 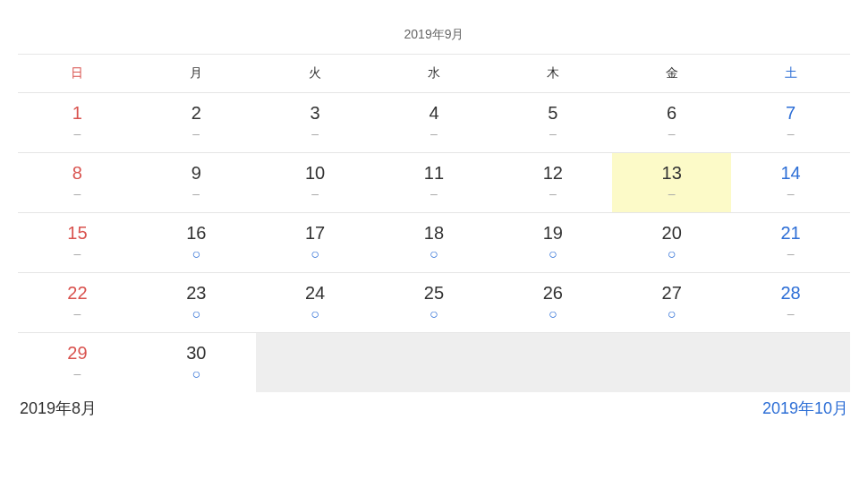 What do you see at coordinates (435, 124) in the screenshot?
I see `calendar-day-cell: 4–` at bounding box center [435, 124].